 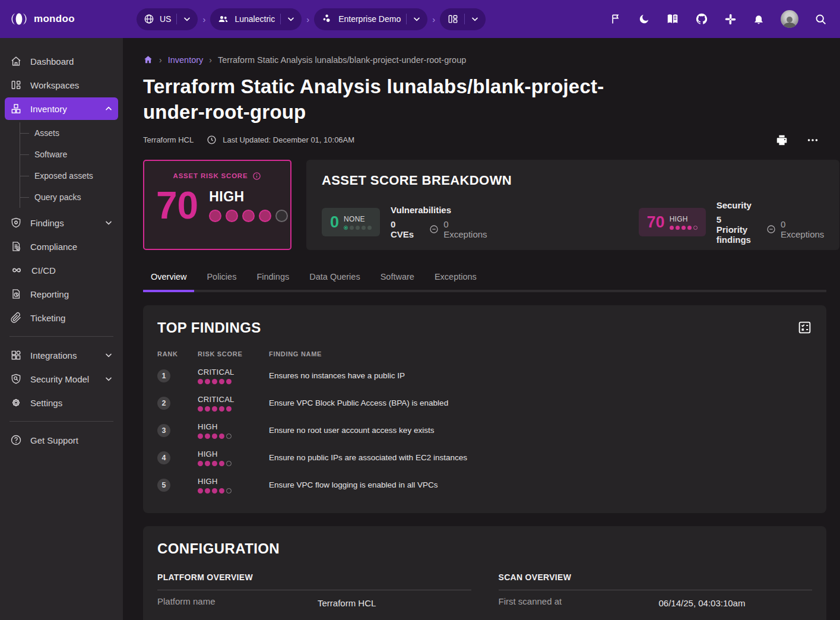 What do you see at coordinates (62, 109) in the screenshot?
I see `sidebar-item-inventory: Inventory` at bounding box center [62, 109].